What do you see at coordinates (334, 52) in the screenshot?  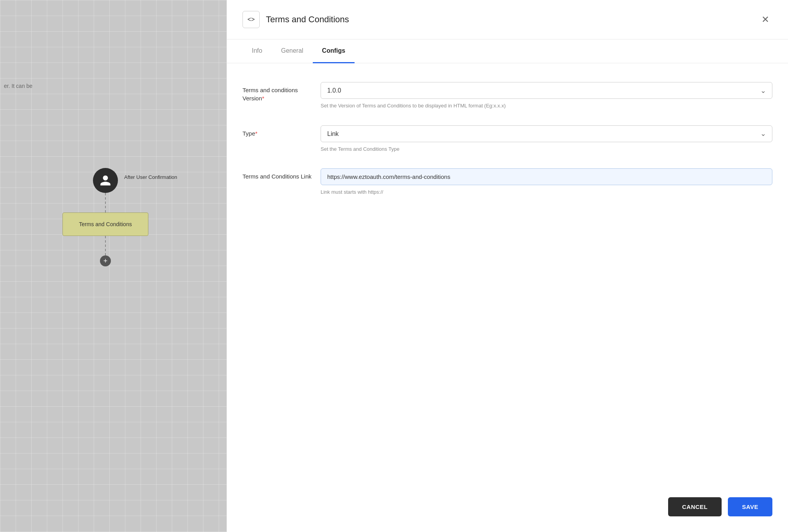 I see `tab-configs: Configs` at bounding box center [334, 52].